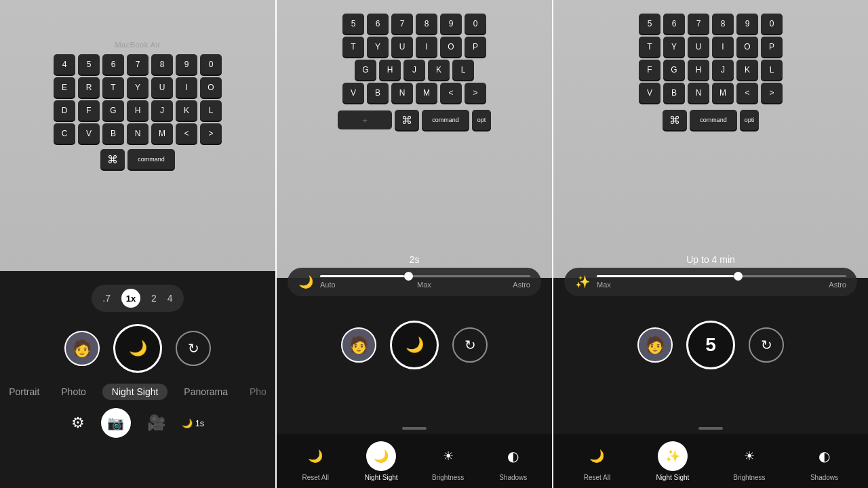  What do you see at coordinates (137, 45) in the screenshot?
I see `macbook-label-1: MacBook Air` at bounding box center [137, 45].